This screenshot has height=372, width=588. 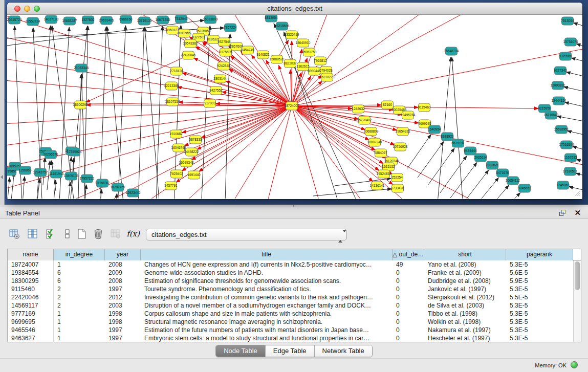 What do you see at coordinates (292, 106) in the screenshot?
I see `graph-node-yellow: 18724007` at bounding box center [292, 106].